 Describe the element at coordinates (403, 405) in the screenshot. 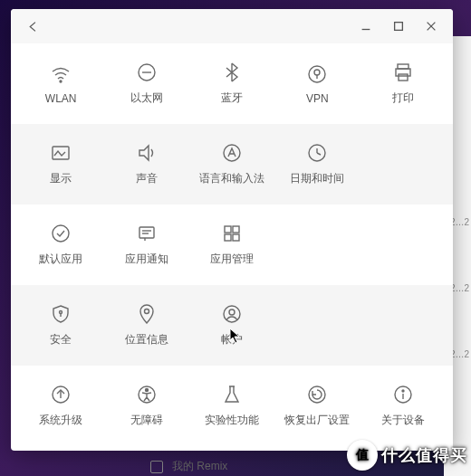

I see `tile-about: 关于设备` at that location.